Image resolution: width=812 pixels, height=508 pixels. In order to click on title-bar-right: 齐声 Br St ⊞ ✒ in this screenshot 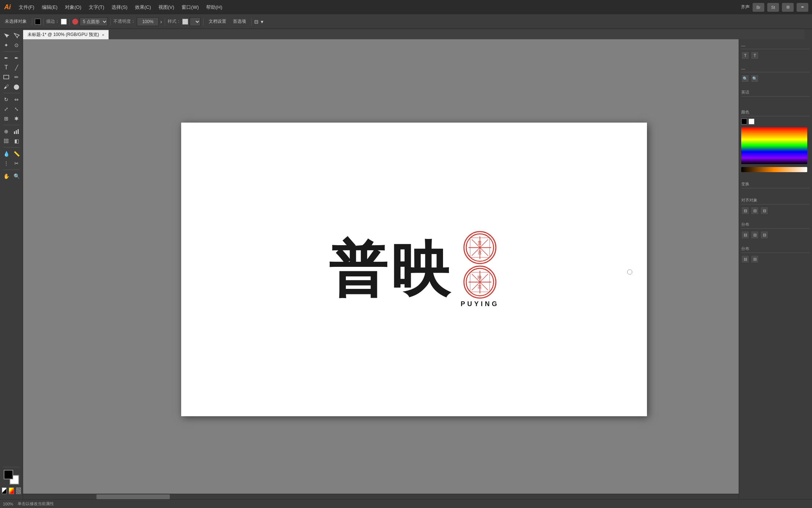, I will do `click(776, 7)`.